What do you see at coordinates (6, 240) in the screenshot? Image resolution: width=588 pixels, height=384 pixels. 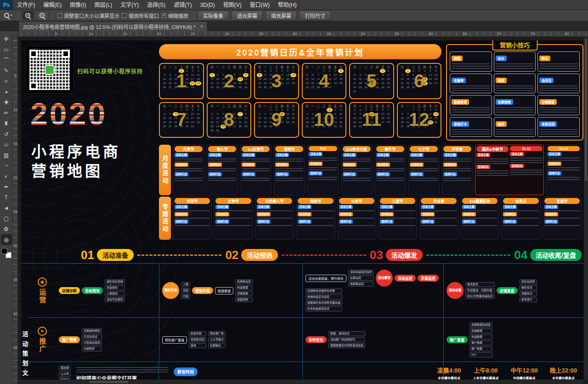 I see `zoom-tool-icon: ◎` at bounding box center [6, 240].